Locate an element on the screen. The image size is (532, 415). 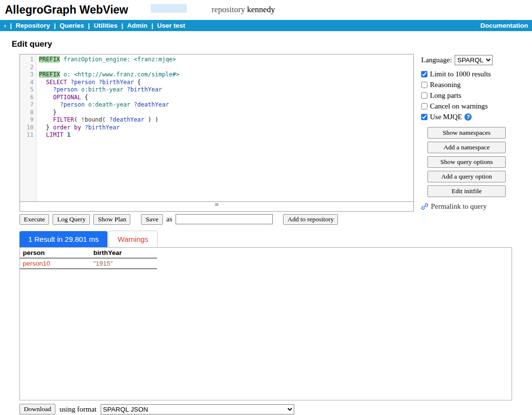
line-number: 6 is located at coordinates (27, 98).